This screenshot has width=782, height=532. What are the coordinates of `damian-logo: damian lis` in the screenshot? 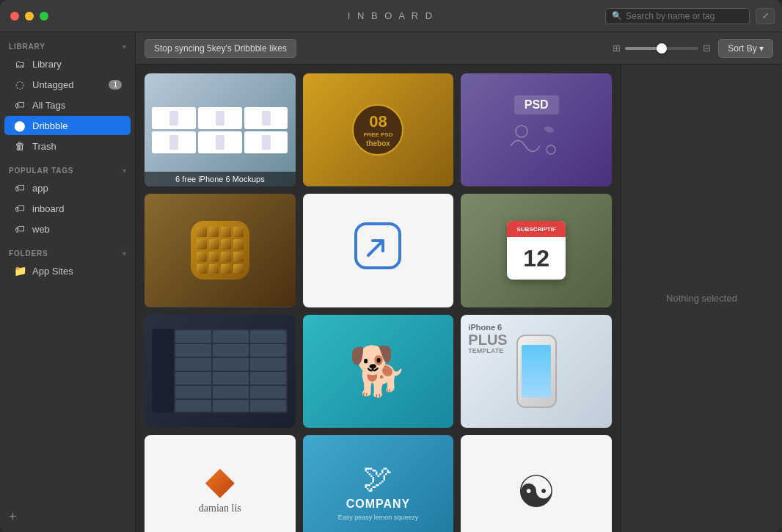 It's located at (220, 492).